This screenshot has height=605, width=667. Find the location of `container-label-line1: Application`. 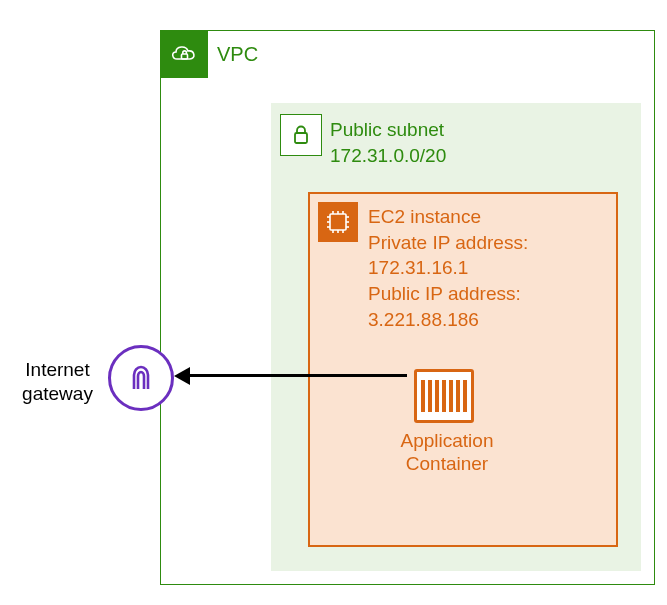

container-label-line1: Application is located at coordinates (448, 440).